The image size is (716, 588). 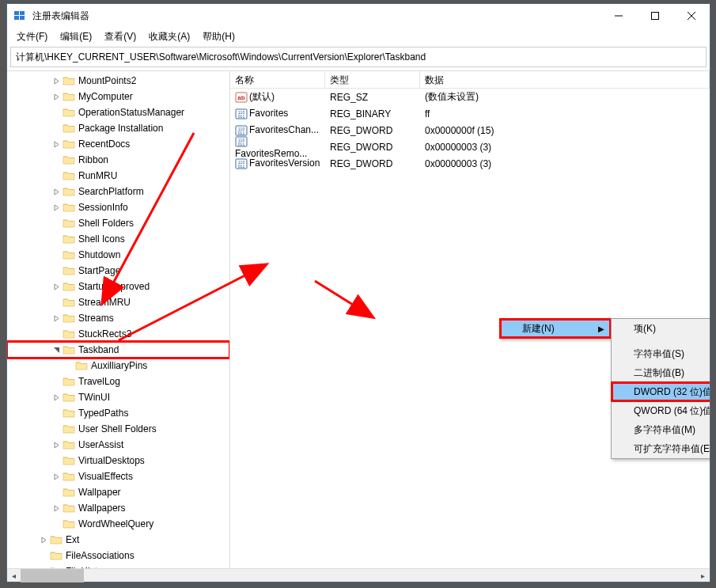 What do you see at coordinates (470, 97) in the screenshot?
I see `value-row: ab(默认)REG_SZ(数值未设置)` at bounding box center [470, 97].